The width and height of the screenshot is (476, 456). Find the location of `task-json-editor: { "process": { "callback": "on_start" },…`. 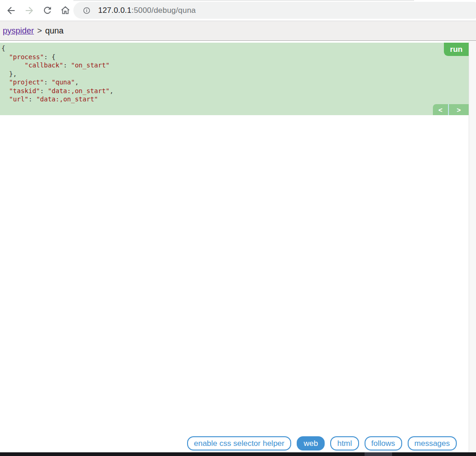

task-json-editor: { "process": { "callback": "on_start" },… is located at coordinates (234, 73).